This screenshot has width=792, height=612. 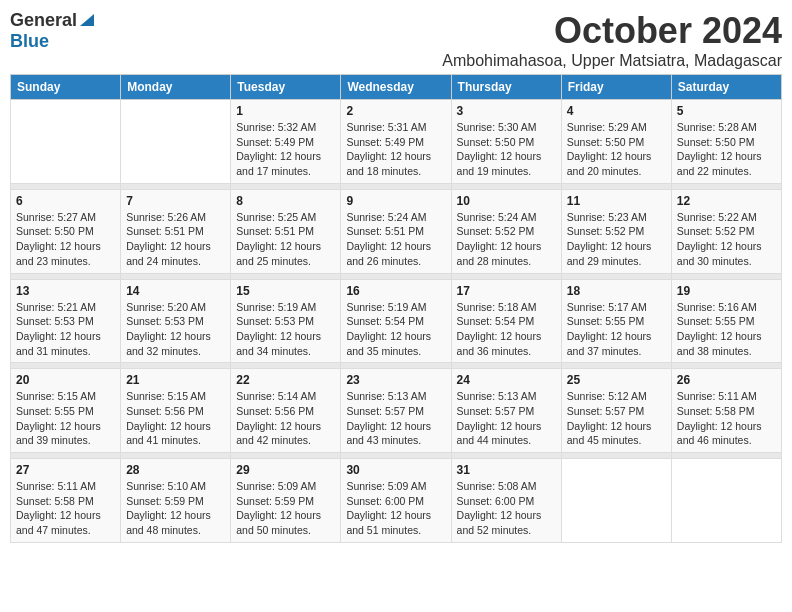 What do you see at coordinates (616, 88) in the screenshot?
I see `header-friday: Friday` at bounding box center [616, 88].